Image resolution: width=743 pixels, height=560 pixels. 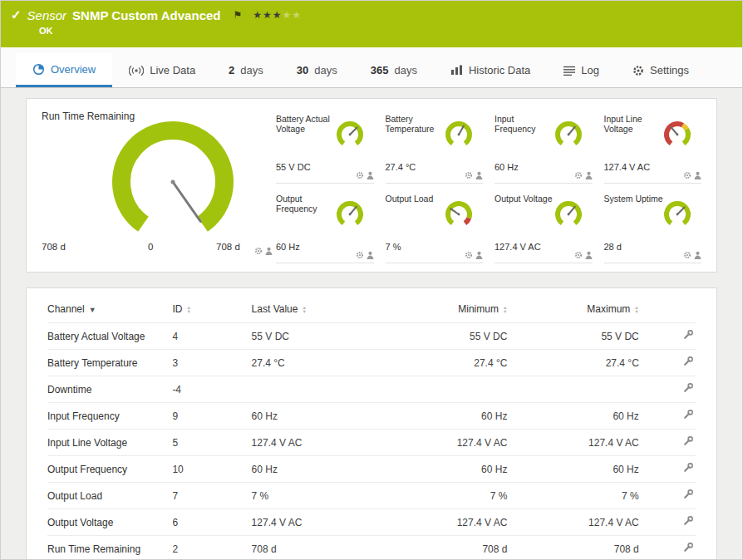 I want to click on tab-bar: Overview Live Data 2 days 30 days 365 da…, so click(x=372, y=68).